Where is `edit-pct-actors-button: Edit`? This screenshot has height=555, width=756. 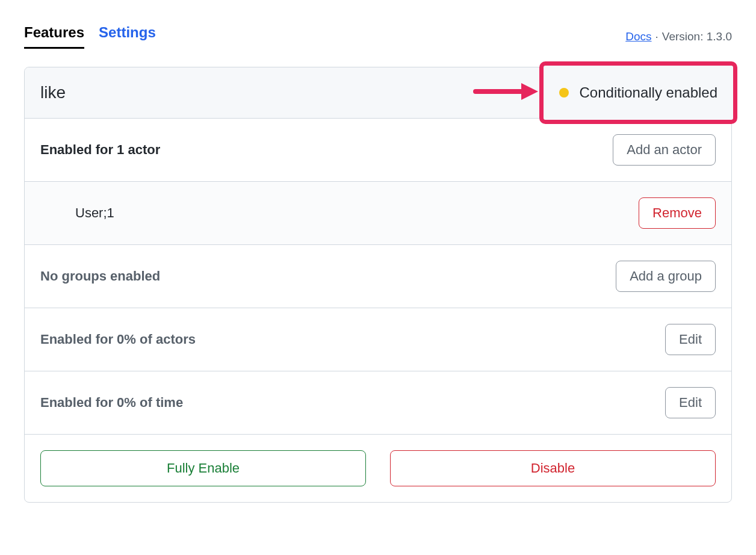
edit-pct-actors-button: Edit is located at coordinates (690, 340).